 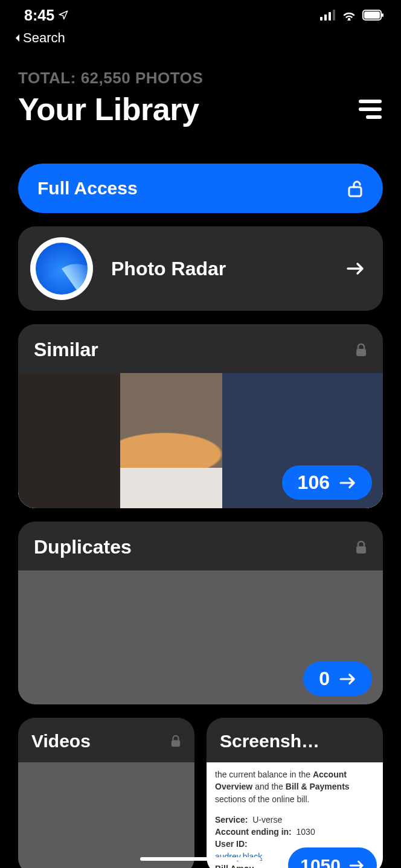 I want to click on back-label: Search, so click(x=44, y=38).